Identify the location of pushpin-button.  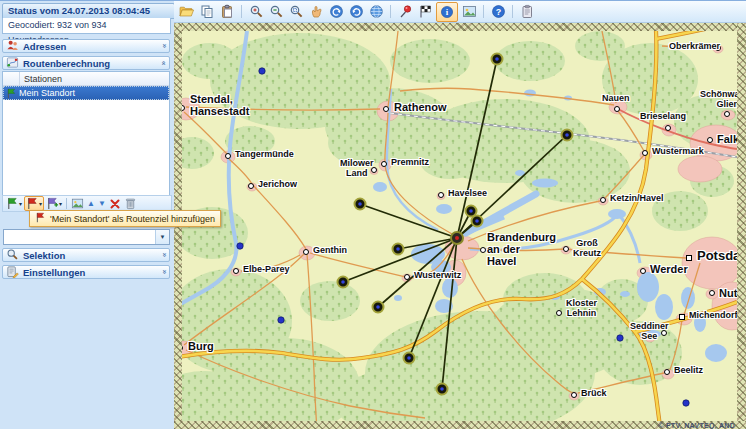
(405, 12).